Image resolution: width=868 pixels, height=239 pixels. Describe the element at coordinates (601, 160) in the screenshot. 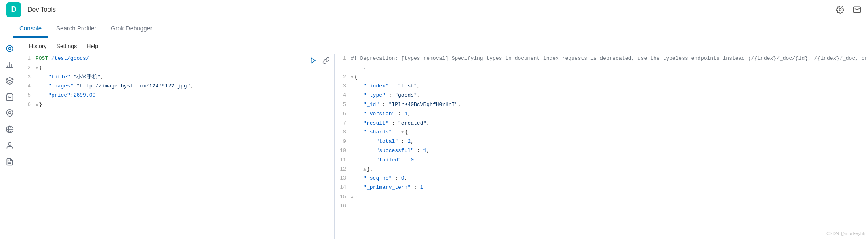

I see `code-line: 11 "failed" : 0` at that location.